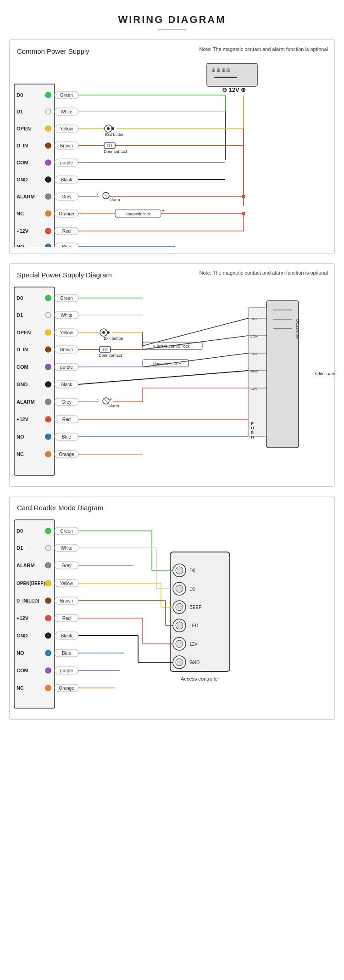 Image resolution: width=344 pixels, height=980 pixels. I want to click on svg-text: Access controller, so click(200, 679).